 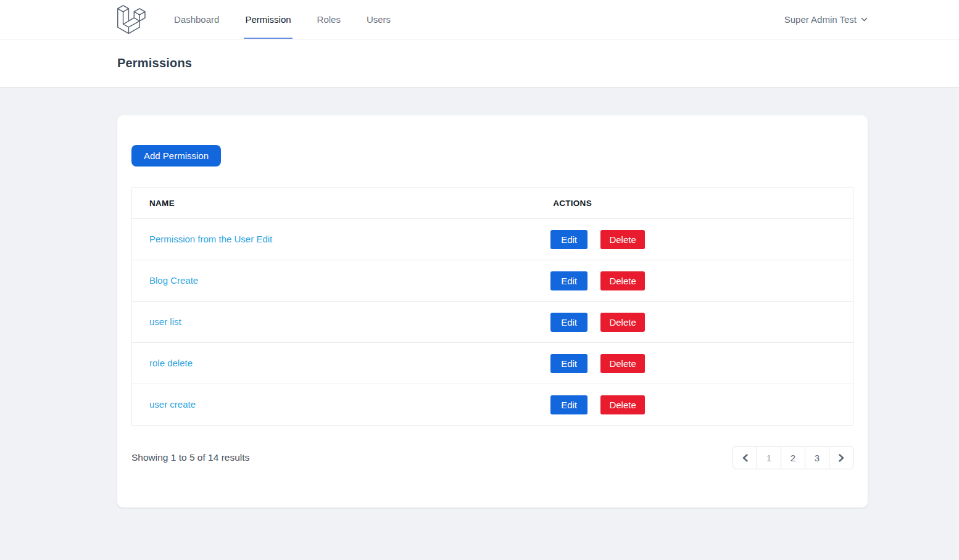 What do you see at coordinates (480, 20) in the screenshot?
I see `top-navigation: Dashboard Permission Roles Users Super A…` at bounding box center [480, 20].